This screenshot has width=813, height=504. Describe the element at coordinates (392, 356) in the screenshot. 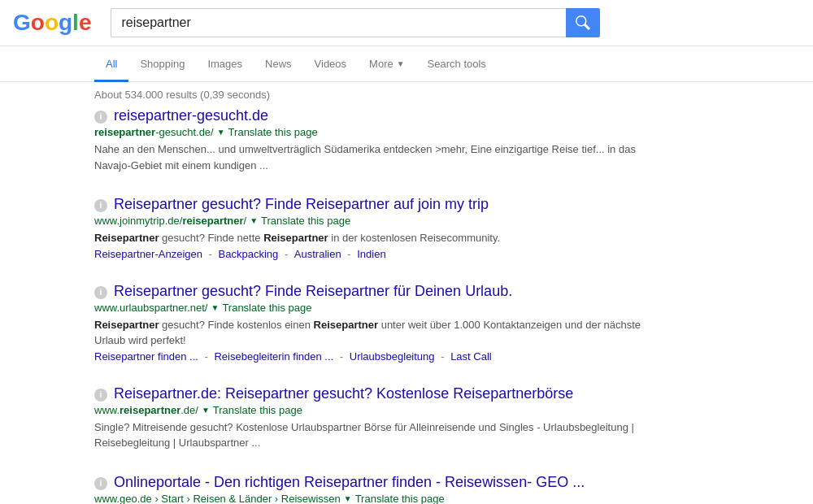

I see `sitelink: Urlaubsbegleitung` at that location.